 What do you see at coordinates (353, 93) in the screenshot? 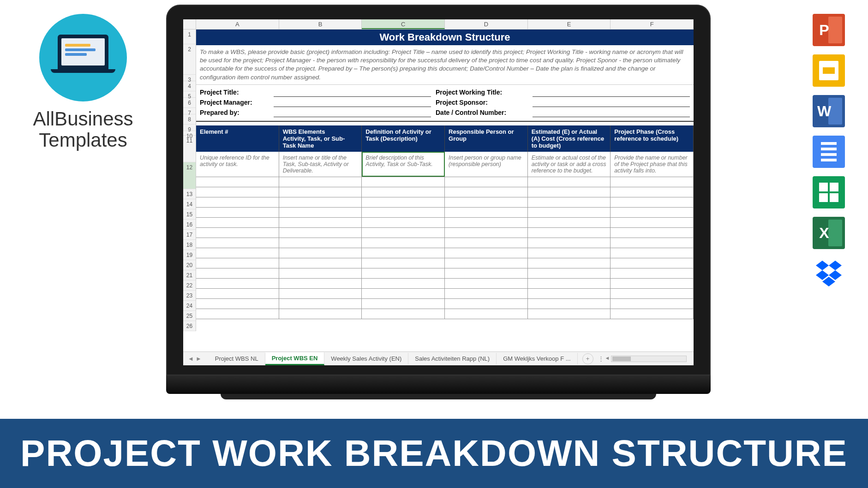
I see `input-project-title` at bounding box center [353, 93].